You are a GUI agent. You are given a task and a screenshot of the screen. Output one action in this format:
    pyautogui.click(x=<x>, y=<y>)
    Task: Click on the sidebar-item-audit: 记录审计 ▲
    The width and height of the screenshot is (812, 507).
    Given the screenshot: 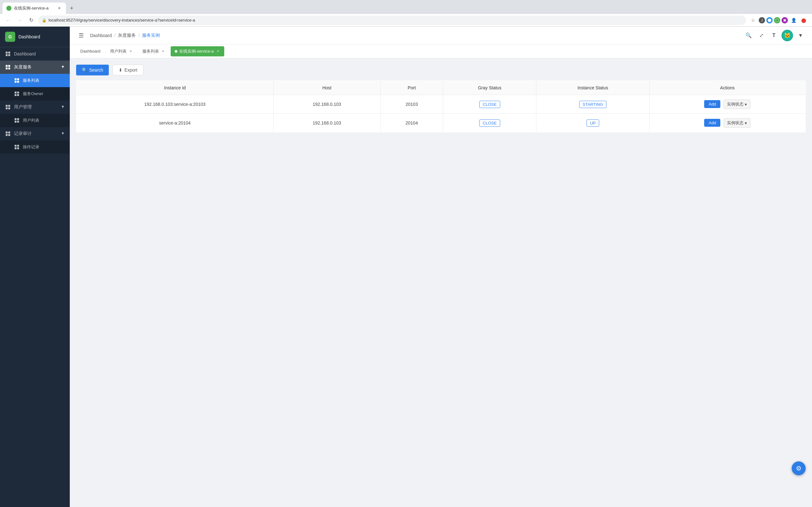 What is the action you would take?
    pyautogui.click(x=35, y=134)
    